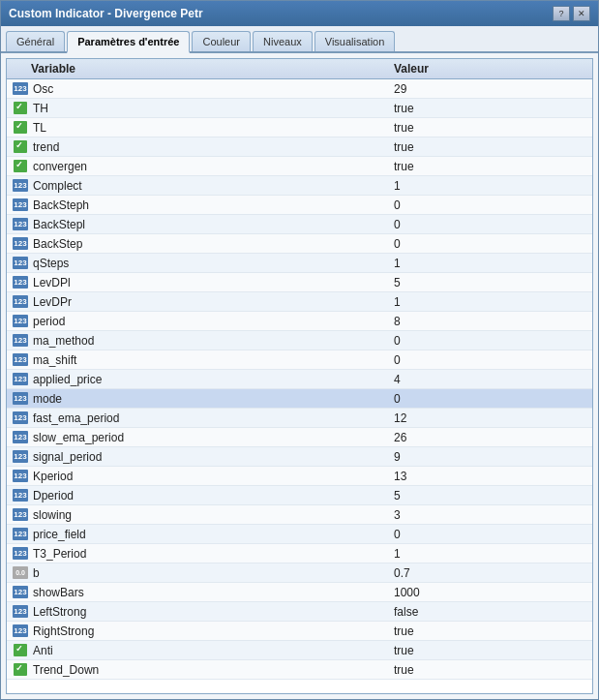 The image size is (599, 700). I want to click on table-row: 0.0b0.7, so click(300, 573).